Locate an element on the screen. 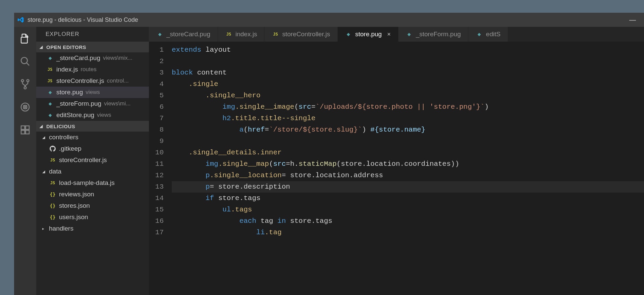  line-number: 13 is located at coordinates (156, 187).